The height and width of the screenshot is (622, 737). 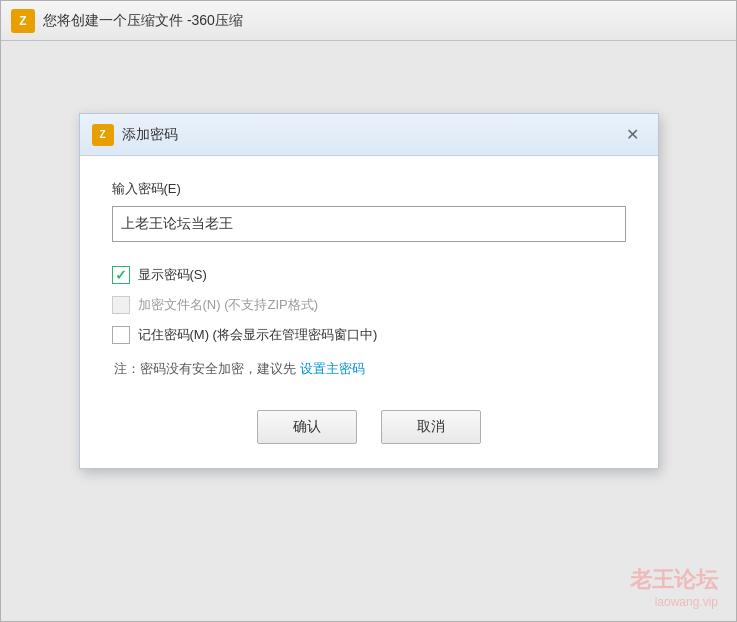 What do you see at coordinates (369, 135) in the screenshot?
I see `dialog-titlebar: Z 添加密码 ✕` at bounding box center [369, 135].